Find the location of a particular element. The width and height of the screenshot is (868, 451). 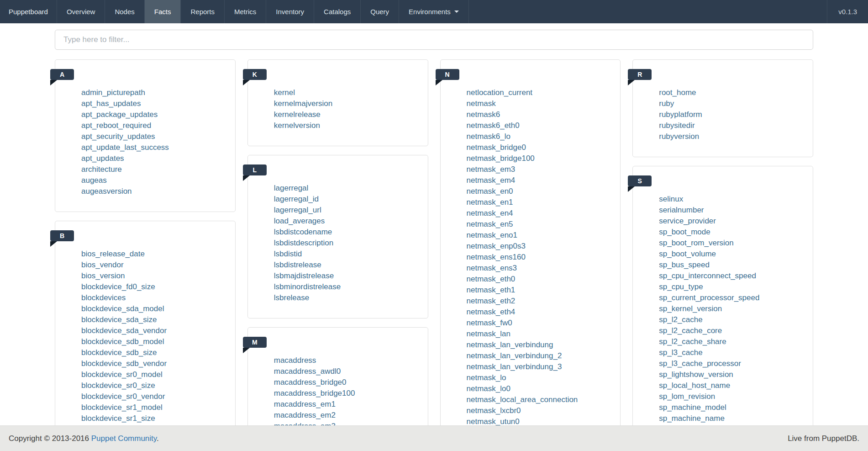

fact-link-blockdevice_sr0_vendor: blockdevice_sr0_vendor is located at coordinates (123, 397).